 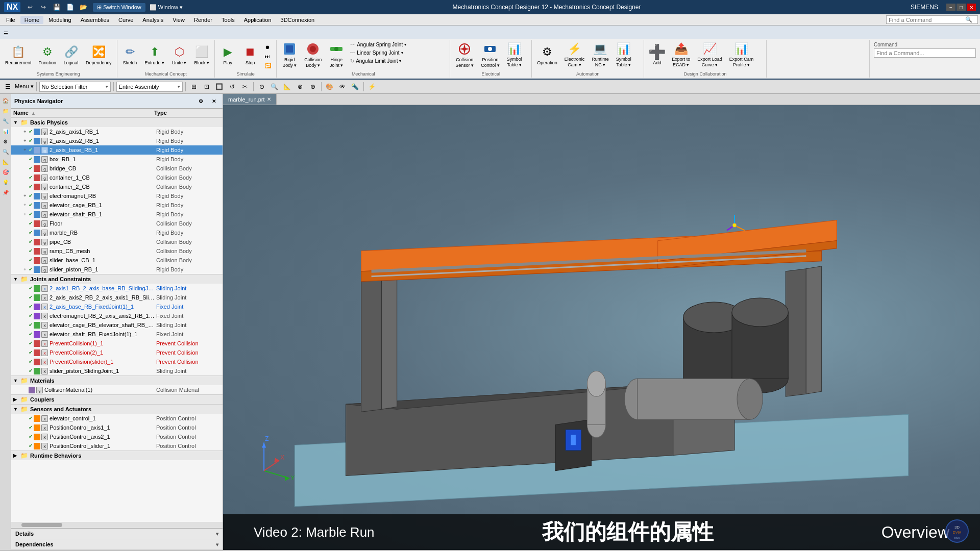 I want to click on tree-item-joint1: ✔ X 2_axis1_RB_2_axis_base_RB_SlidingJoi…, so click(x=117, y=288).